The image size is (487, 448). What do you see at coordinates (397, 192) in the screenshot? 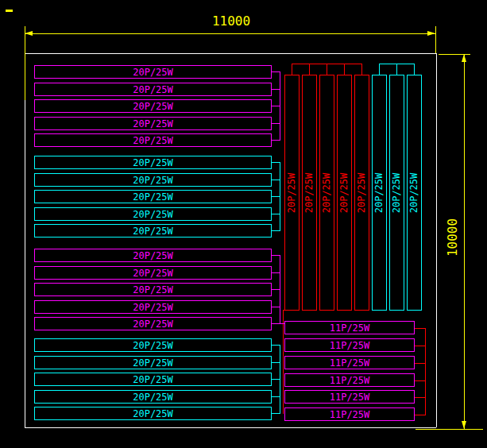
I see `fixture-bar-vert-1-1: 20P/25W` at bounding box center [397, 192].